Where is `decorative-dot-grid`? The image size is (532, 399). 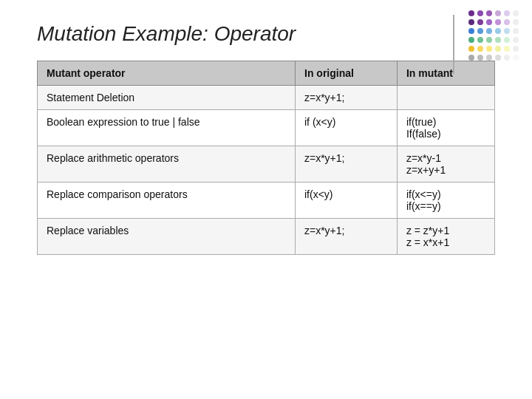
decorative-dot-grid is located at coordinates (495, 37).